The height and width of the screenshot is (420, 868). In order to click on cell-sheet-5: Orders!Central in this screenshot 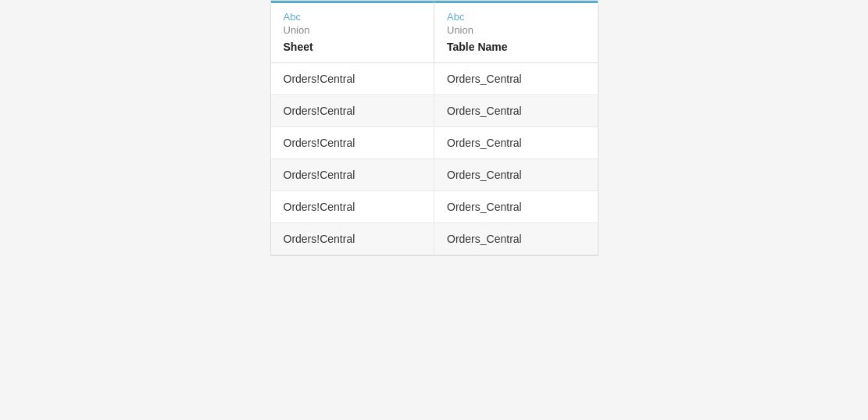, I will do `click(353, 239)`.